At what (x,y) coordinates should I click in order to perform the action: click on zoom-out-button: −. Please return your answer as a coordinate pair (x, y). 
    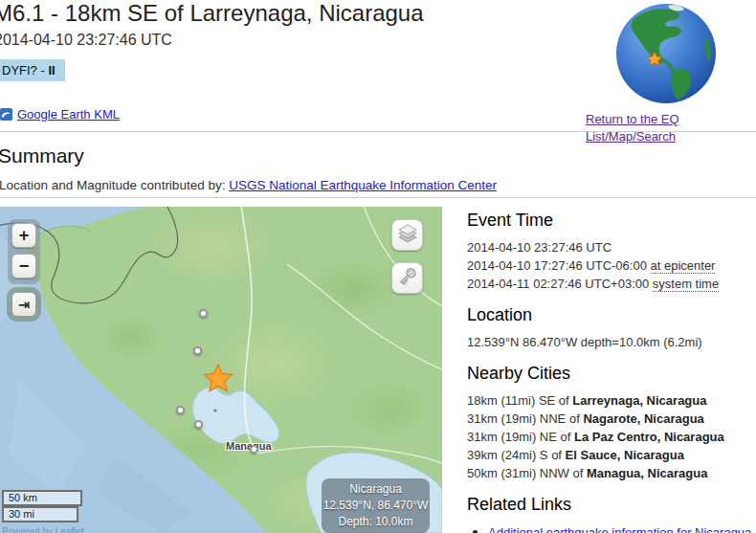
    Looking at the image, I should click on (24, 266).